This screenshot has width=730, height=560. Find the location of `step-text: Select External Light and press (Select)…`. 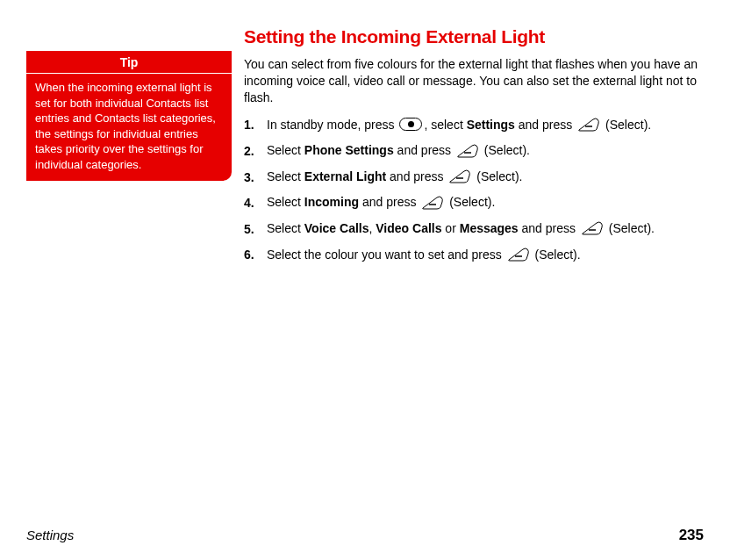

step-text: Select External Light and press (Select)… is located at coordinates (485, 177).